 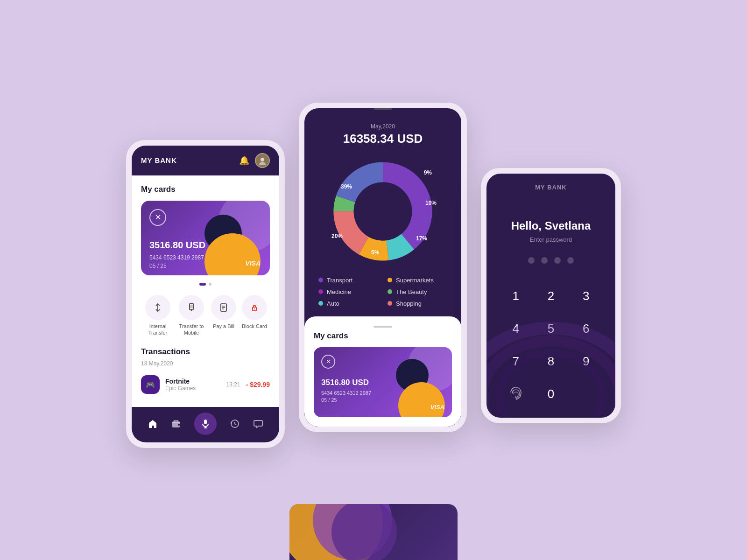 I want to click on internal-transfer-label: Internal Transfer, so click(x=158, y=329).